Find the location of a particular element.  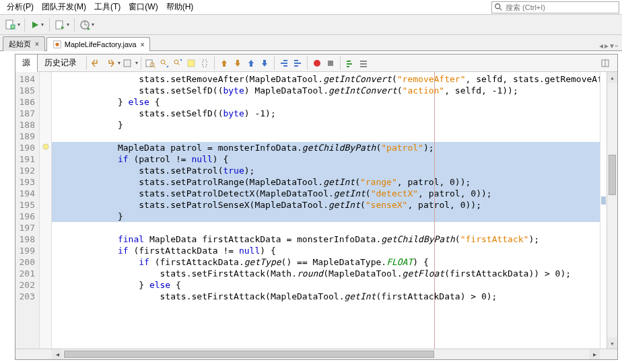

nav-back-button is located at coordinates (96, 63).